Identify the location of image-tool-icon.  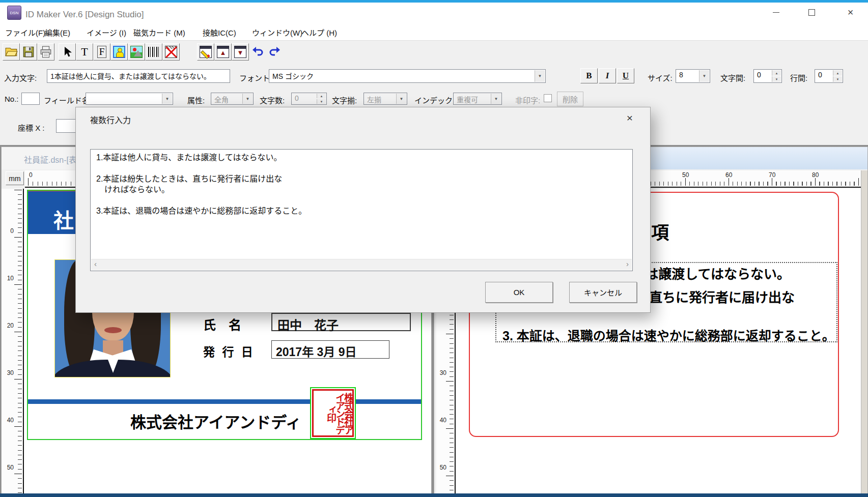
(136, 52).